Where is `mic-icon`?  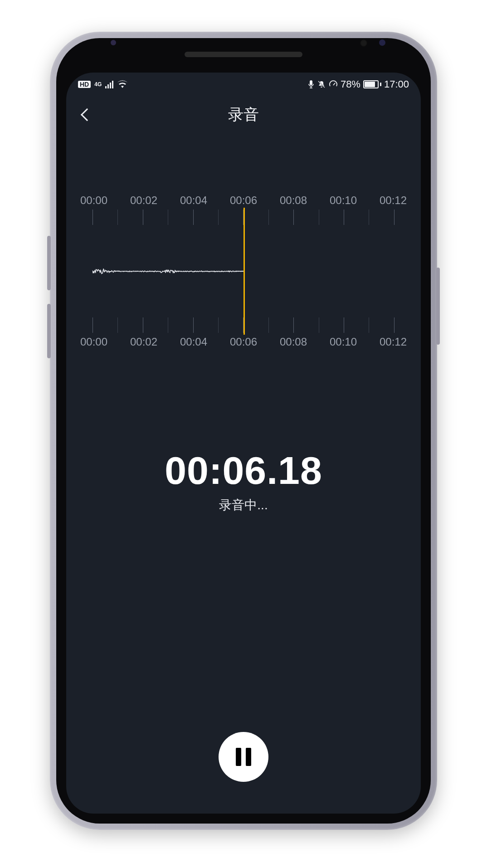
mic-icon is located at coordinates (311, 84).